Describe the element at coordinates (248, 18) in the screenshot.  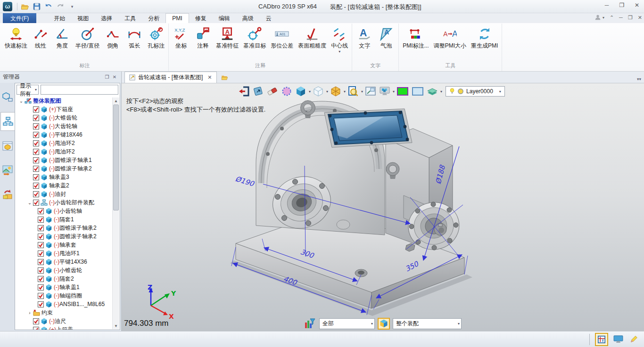
I see `menu-tab-8: 高级` at that location.